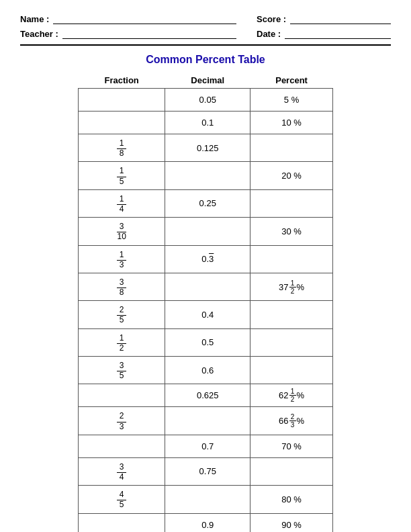 This screenshot has width=411, height=532. What do you see at coordinates (338, 34) in the screenshot?
I see `date-line` at bounding box center [338, 34].